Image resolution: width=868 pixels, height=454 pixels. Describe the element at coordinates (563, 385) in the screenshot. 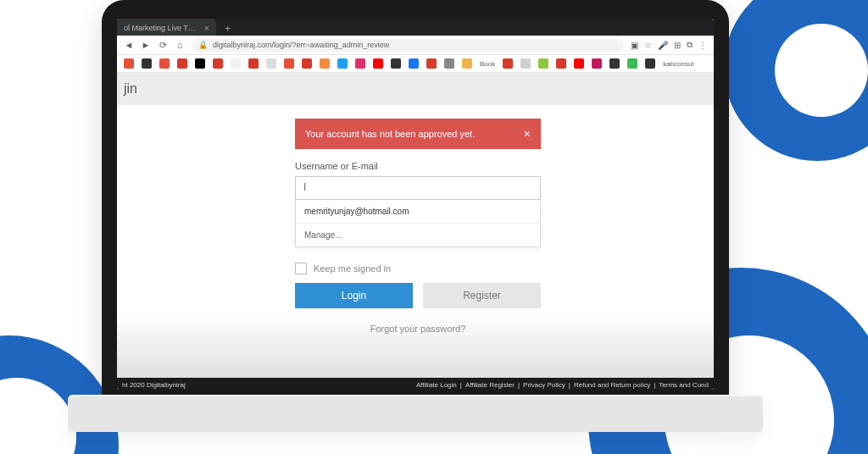

I see `footer-links: Affiliate Login | Affiliate Register | P…` at that location.